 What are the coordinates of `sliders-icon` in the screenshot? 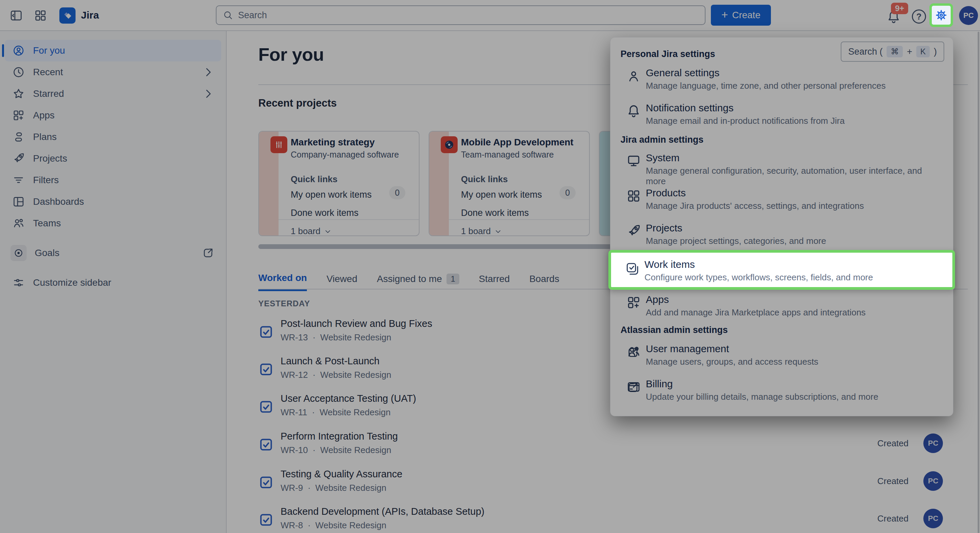 It's located at (19, 283).